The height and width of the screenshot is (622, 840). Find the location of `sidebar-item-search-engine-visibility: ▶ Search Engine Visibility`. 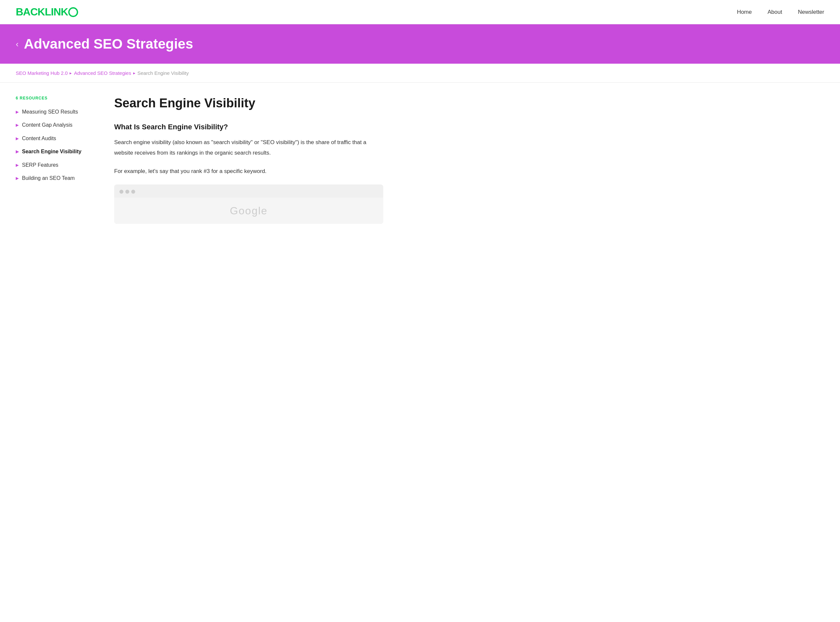

sidebar-item-search-engine-visibility: ▶ Search Engine Visibility is located at coordinates (55, 151).